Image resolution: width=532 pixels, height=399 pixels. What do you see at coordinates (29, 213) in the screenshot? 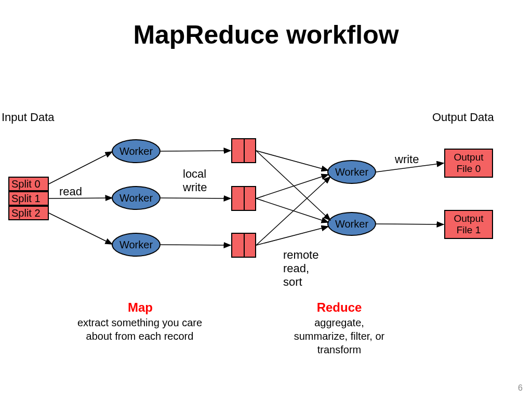
I see `split-2-box: Split 2` at bounding box center [29, 213].